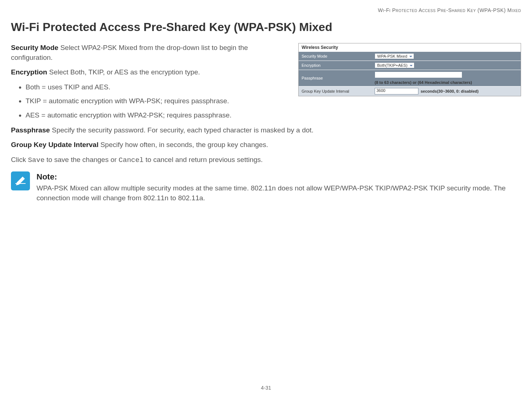 Image resolution: width=532 pixels, height=398 pixels. What do you see at coordinates (279, 193) in the screenshot?
I see `note-body: WPA-PSK Mixed can allow multiple securit…` at bounding box center [279, 193].